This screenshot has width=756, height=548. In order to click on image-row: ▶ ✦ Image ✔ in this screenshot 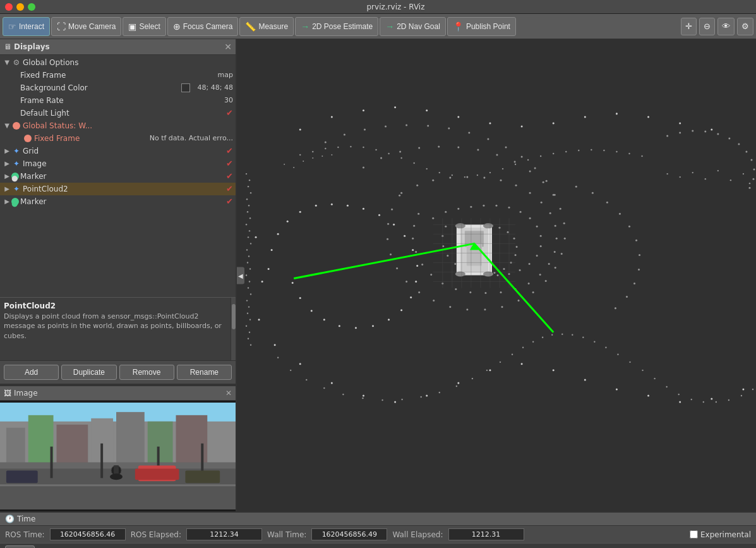, I will do `click(117, 164)`.